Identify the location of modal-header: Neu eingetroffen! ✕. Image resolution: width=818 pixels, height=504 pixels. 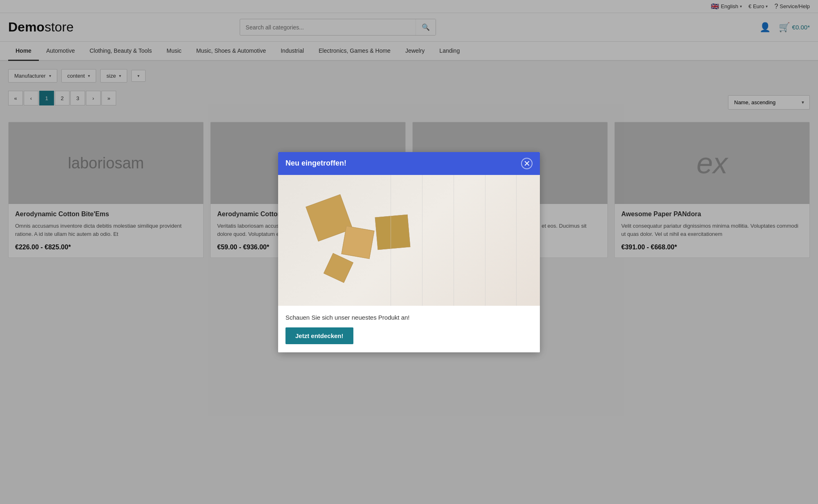
(409, 164).